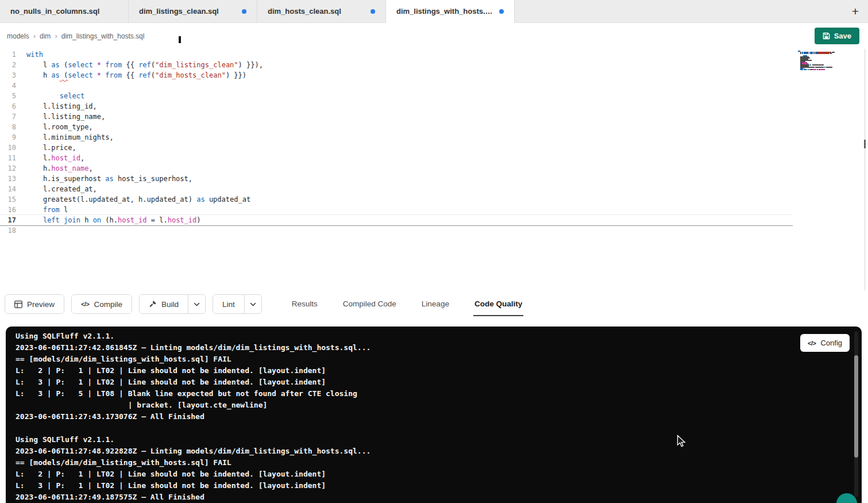 Image resolution: width=868 pixels, height=503 pixels. What do you see at coordinates (819, 71) in the screenshot?
I see `minimap-line` at bounding box center [819, 71].